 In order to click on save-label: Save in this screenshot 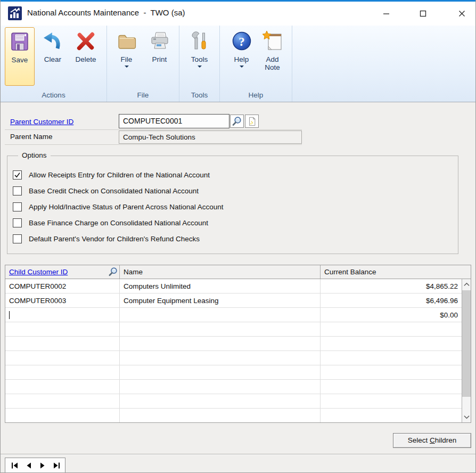, I will do `click(20, 60)`.